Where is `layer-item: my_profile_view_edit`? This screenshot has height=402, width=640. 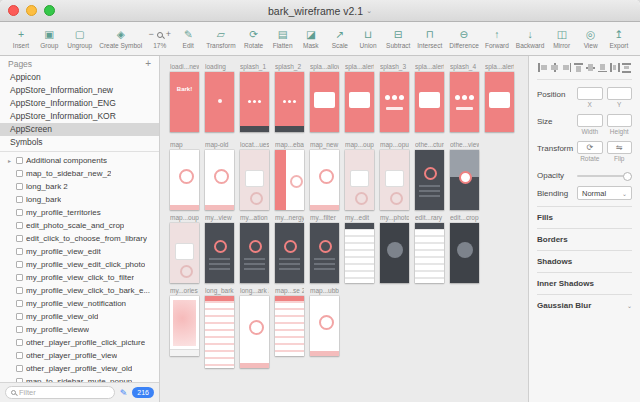 layer-item: my_profile_view_edit is located at coordinates (80, 252).